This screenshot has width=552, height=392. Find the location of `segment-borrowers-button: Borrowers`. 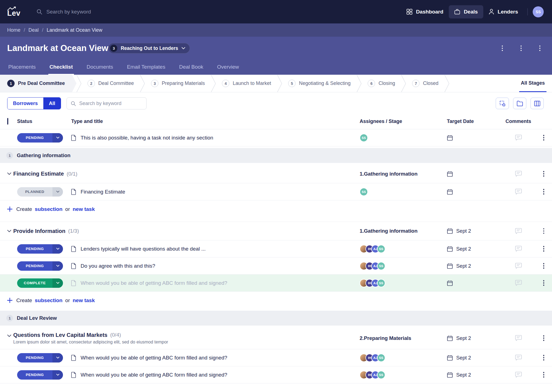

segment-borrowers-button: Borrowers is located at coordinates (25, 103).